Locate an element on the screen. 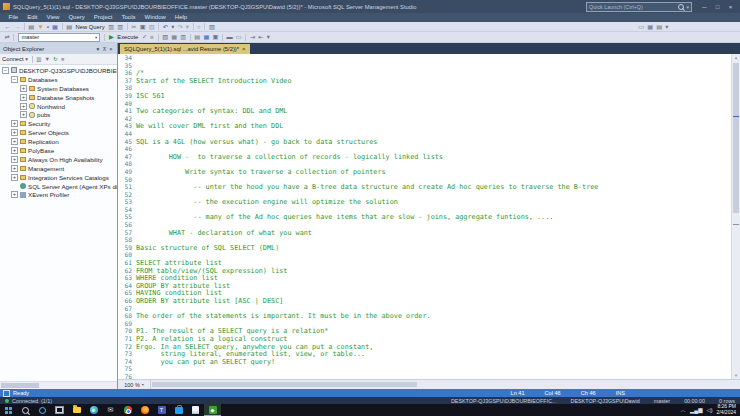 This screenshot has height=416, width=740. code-line-57: 57 WHAT - declaration of what you want is located at coordinates (424, 233).